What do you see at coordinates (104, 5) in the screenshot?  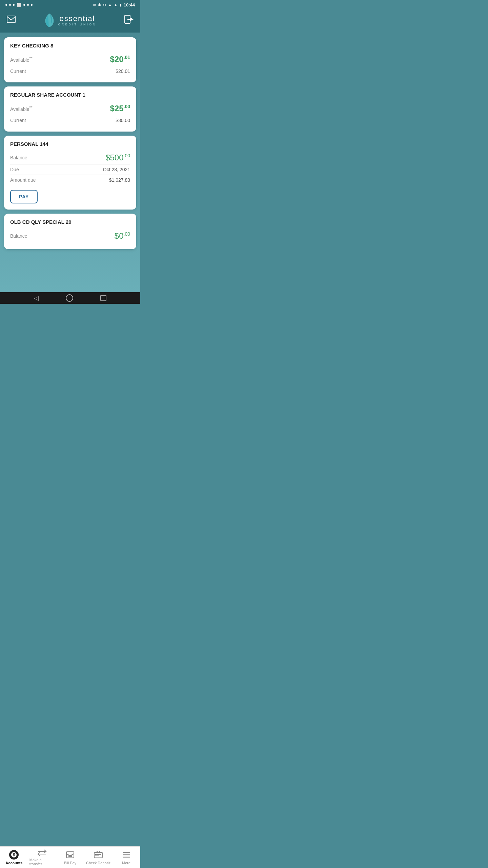 I see `minus-circle-icon: ⊖` at bounding box center [104, 5].